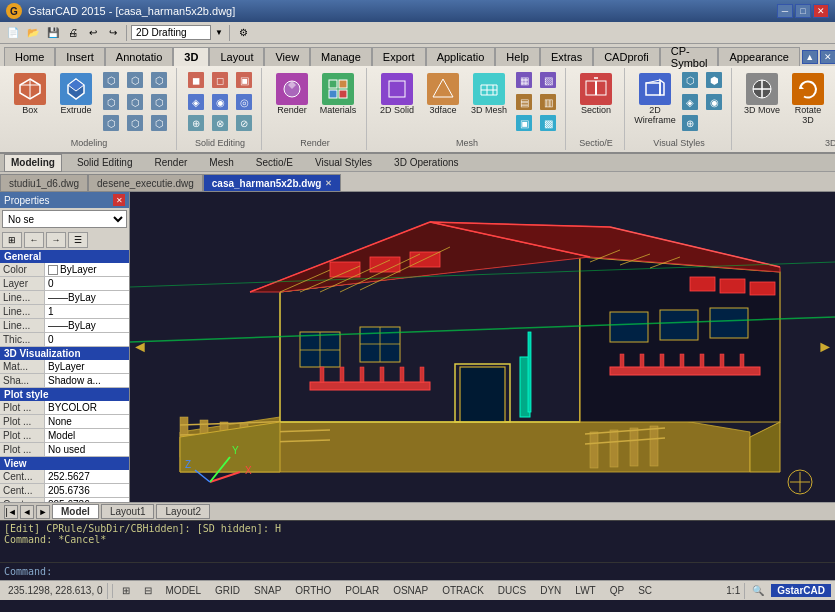  What do you see at coordinates (341, 56) in the screenshot?
I see `tab-manage: Manage` at bounding box center [341, 56].